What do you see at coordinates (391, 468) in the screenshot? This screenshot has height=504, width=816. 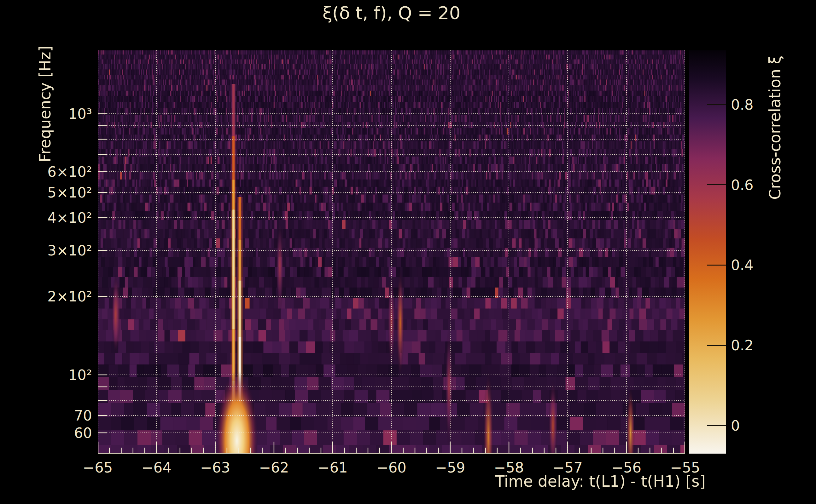 I see `x-tick-label: −60` at bounding box center [391, 468].